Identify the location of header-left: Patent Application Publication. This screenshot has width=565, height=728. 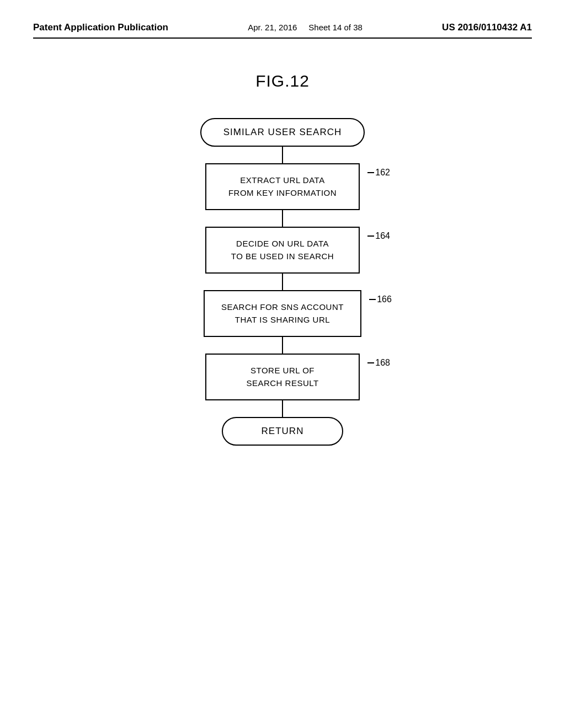
(100, 28).